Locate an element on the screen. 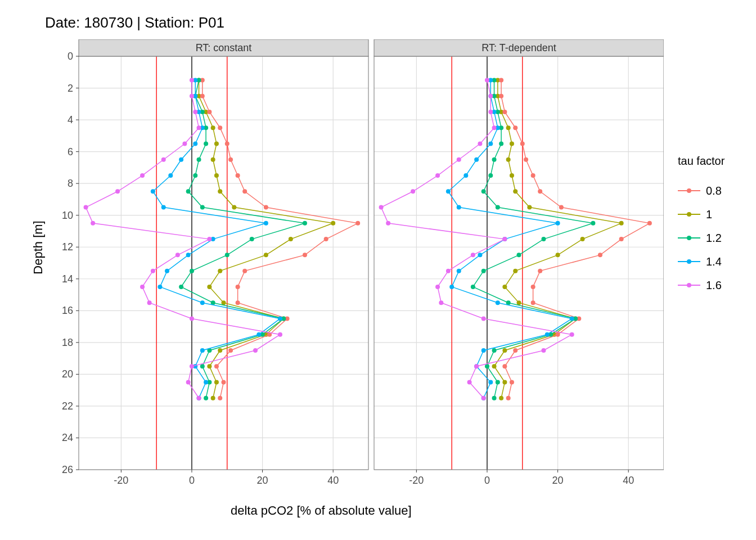 The width and height of the screenshot is (756, 540). legend-label: 0.8 is located at coordinates (714, 191).